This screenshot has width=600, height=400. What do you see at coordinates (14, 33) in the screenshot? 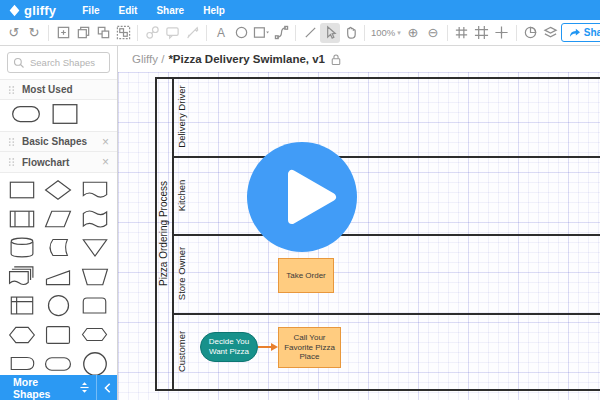
I see `undo-icon: ↺` at bounding box center [14, 33].